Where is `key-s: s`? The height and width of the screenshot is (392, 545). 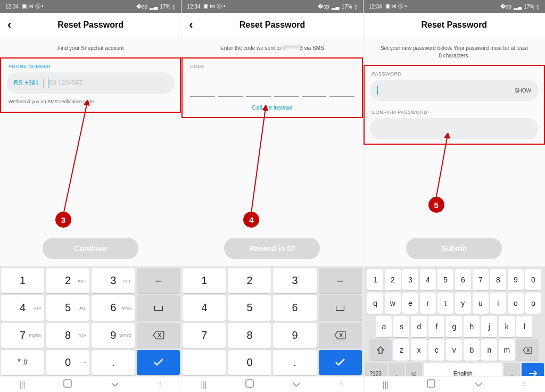
key-s: s is located at coordinates (401, 327).